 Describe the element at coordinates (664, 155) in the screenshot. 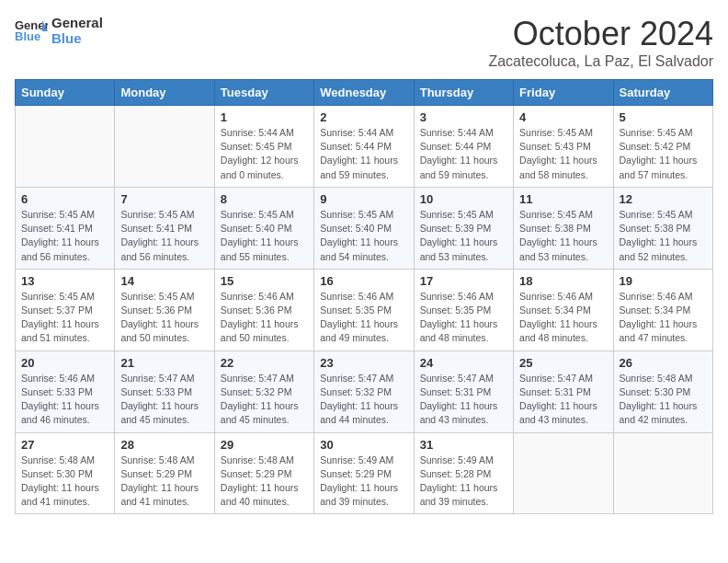

I see `day-info: Sunrise: 5:45 AM Sunset: 5:42 PM Dayligh…` at that location.